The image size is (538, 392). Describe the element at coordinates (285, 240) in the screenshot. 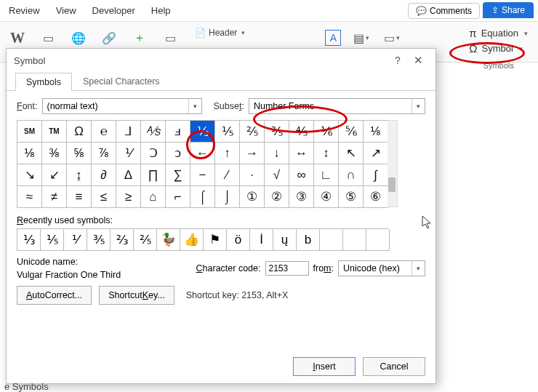

I see `recent-cell: ų` at that location.